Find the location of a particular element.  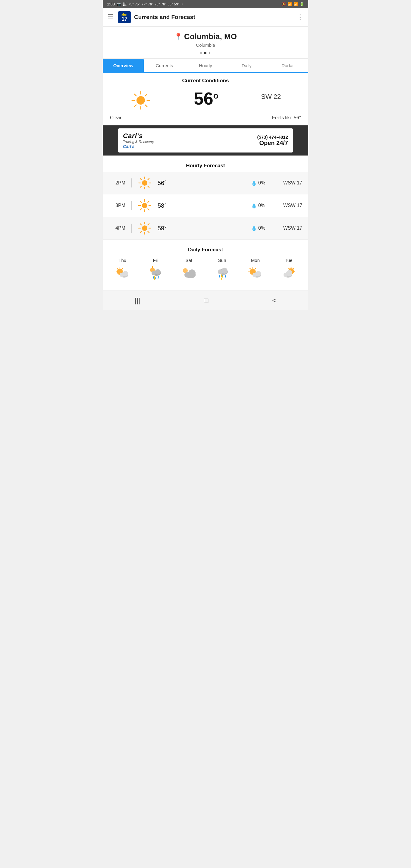

day-label-sun: Sun is located at coordinates (222, 260).